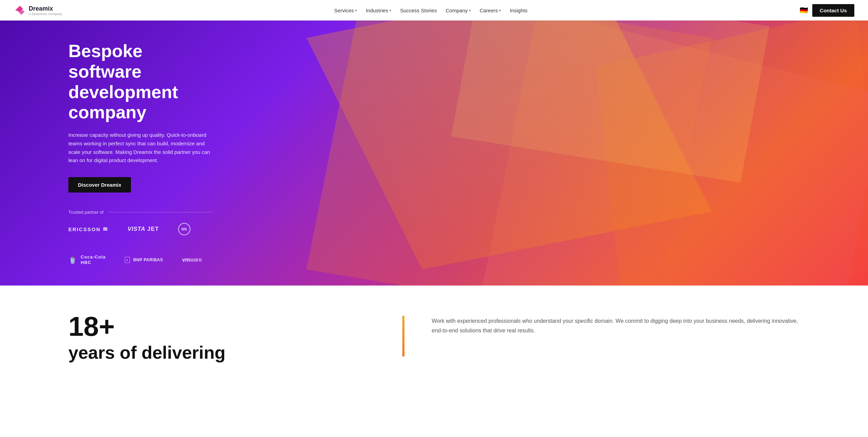 The height and width of the screenshot is (437, 868). I want to click on trusted-label: Trusted partner of, so click(140, 212).